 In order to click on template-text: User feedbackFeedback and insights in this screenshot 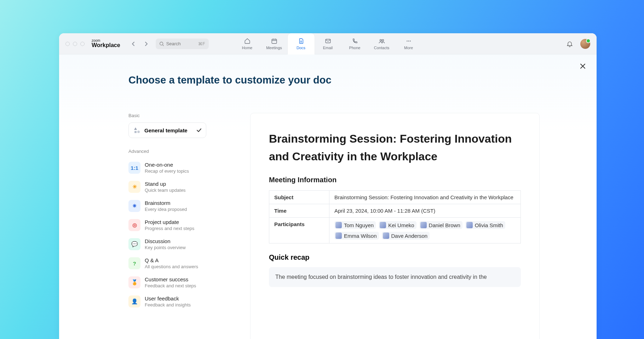, I will do `click(168, 301)`.